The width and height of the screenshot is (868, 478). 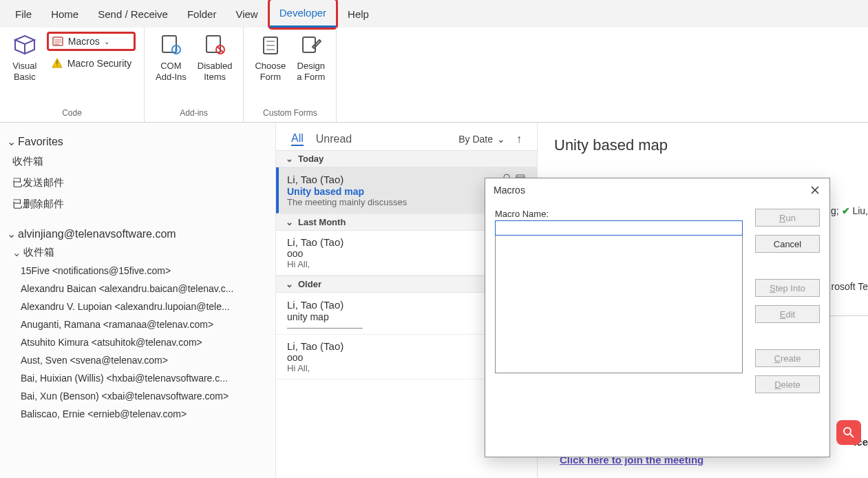 What do you see at coordinates (99, 63) in the screenshot?
I see `macro-security-label: Macro Security` at bounding box center [99, 63].